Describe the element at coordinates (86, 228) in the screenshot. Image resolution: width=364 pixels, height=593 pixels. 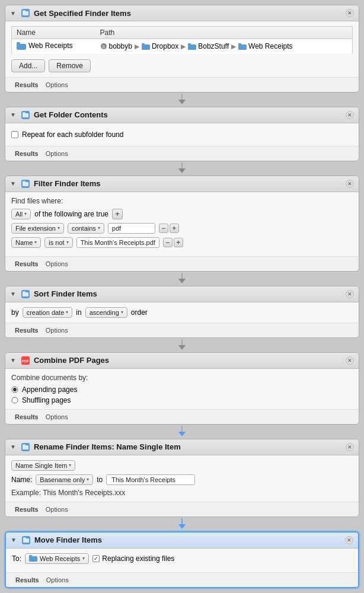
I see `filter-operator-select-1: contains ▾` at that location.